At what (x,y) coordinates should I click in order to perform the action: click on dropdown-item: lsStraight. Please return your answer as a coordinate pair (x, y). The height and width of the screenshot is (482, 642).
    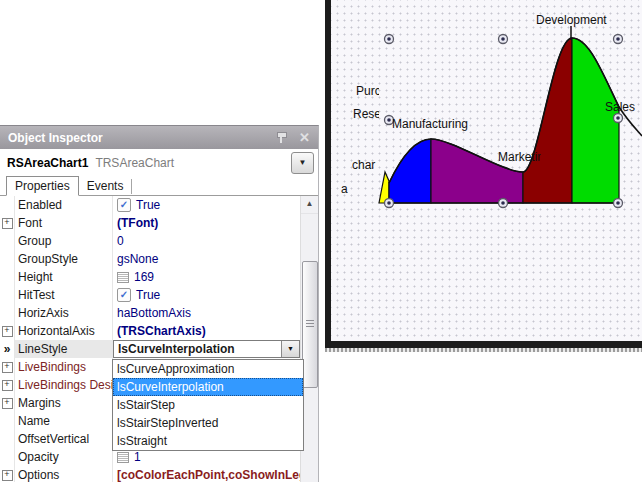
    Looking at the image, I should click on (208, 441).